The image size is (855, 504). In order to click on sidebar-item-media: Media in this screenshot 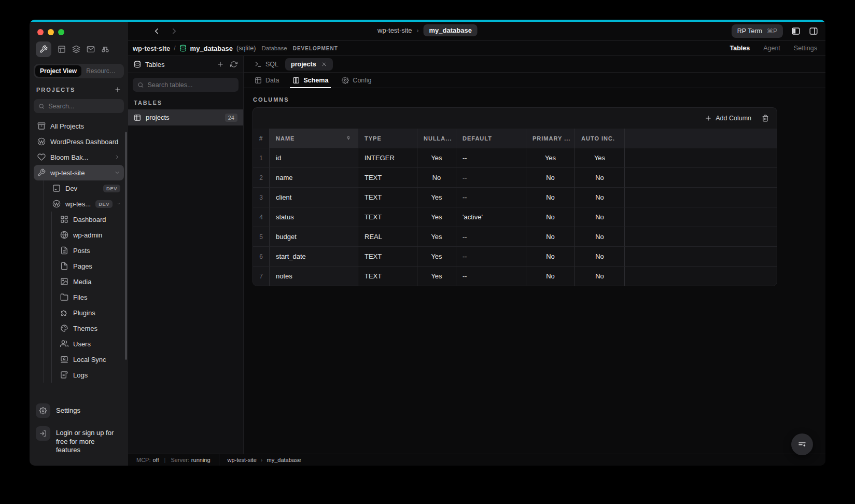, I will do `click(90, 282)`.